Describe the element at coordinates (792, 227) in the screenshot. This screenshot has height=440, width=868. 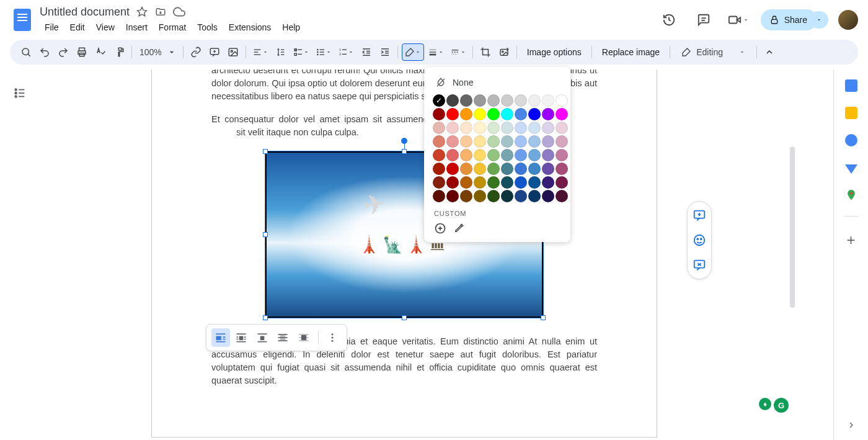
I see `scrollbar` at that location.